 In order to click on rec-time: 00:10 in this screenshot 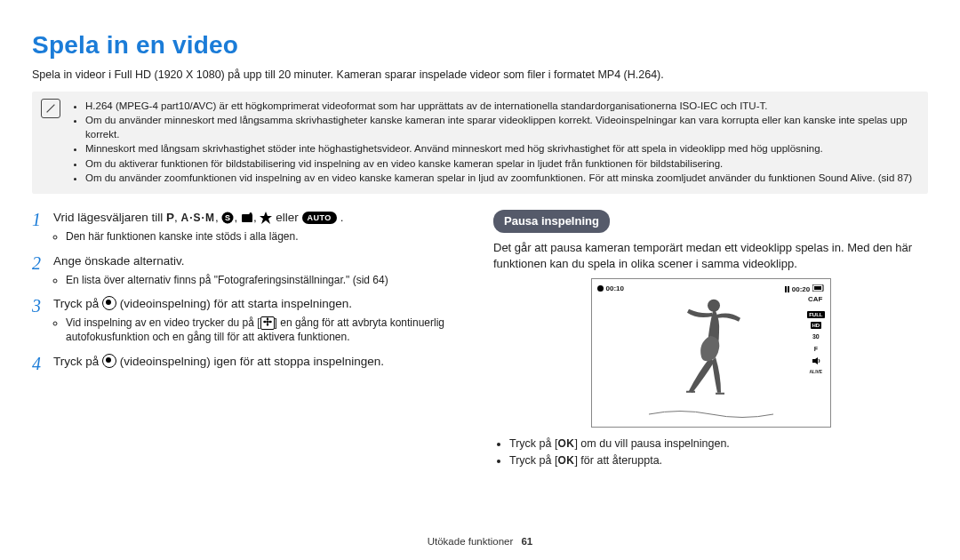, I will do `click(615, 288)`.